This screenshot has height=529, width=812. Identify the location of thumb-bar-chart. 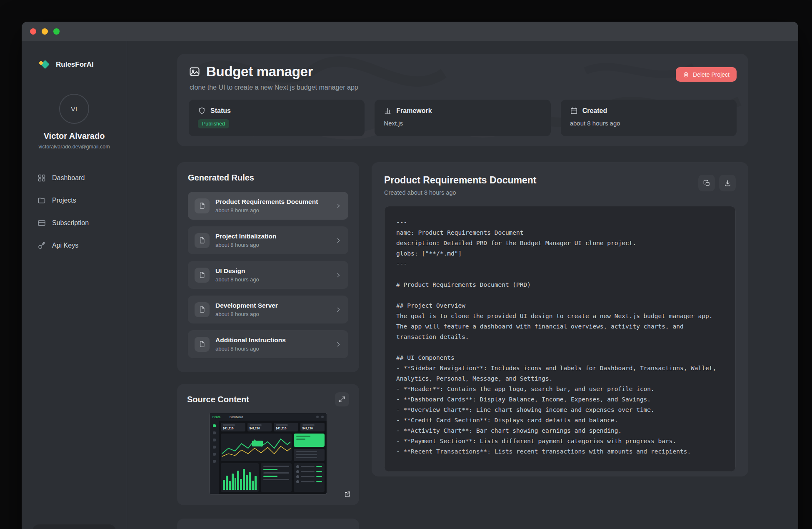
(240, 478).